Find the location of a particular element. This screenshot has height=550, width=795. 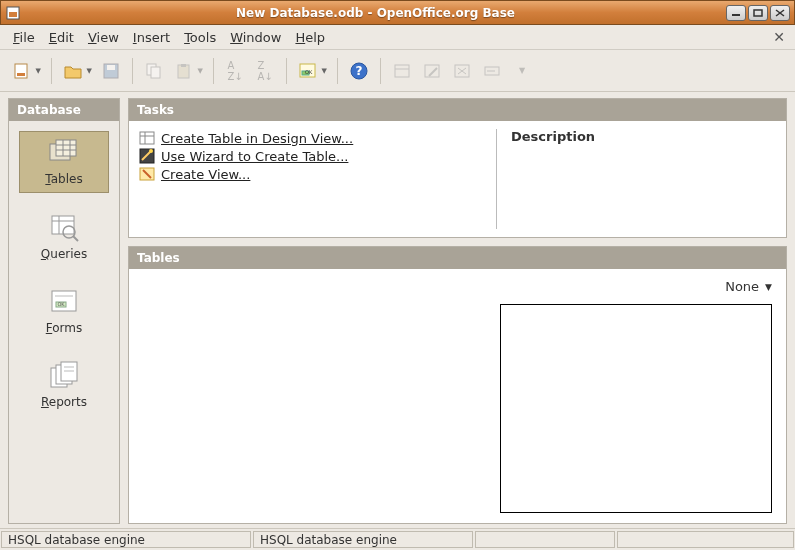

menu-bar: File Edit View Insert Tools Window Help … is located at coordinates (398, 38).